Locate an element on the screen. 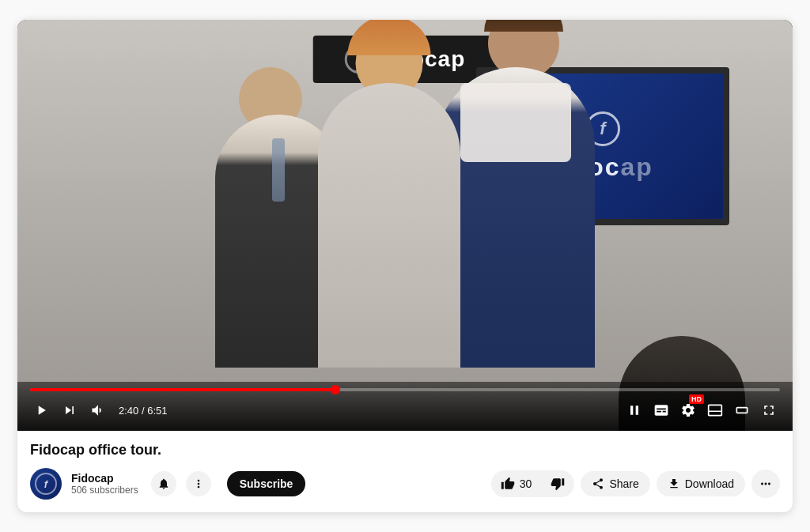  like-dislike-pill: 30 is located at coordinates (533, 484).